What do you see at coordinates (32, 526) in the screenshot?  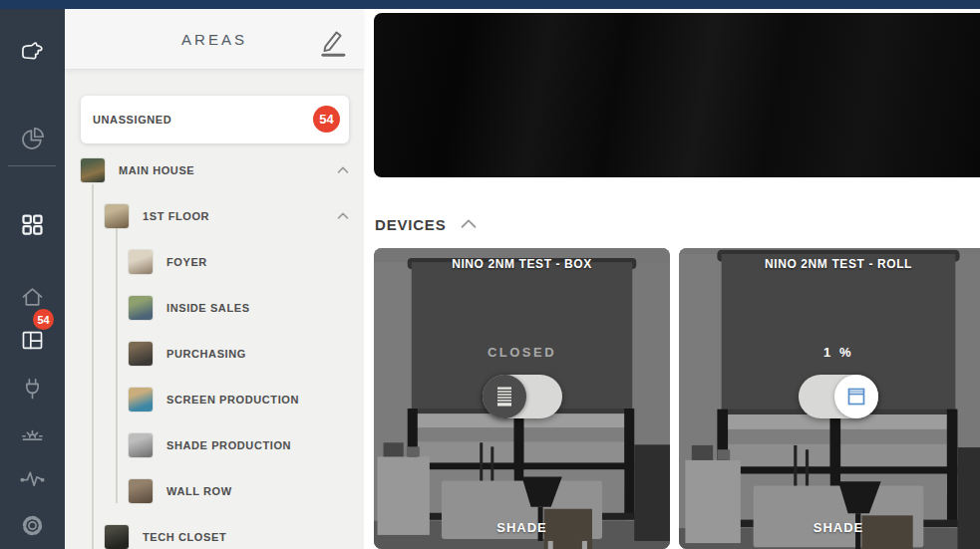 I see `settings-gear-icon` at bounding box center [32, 526].